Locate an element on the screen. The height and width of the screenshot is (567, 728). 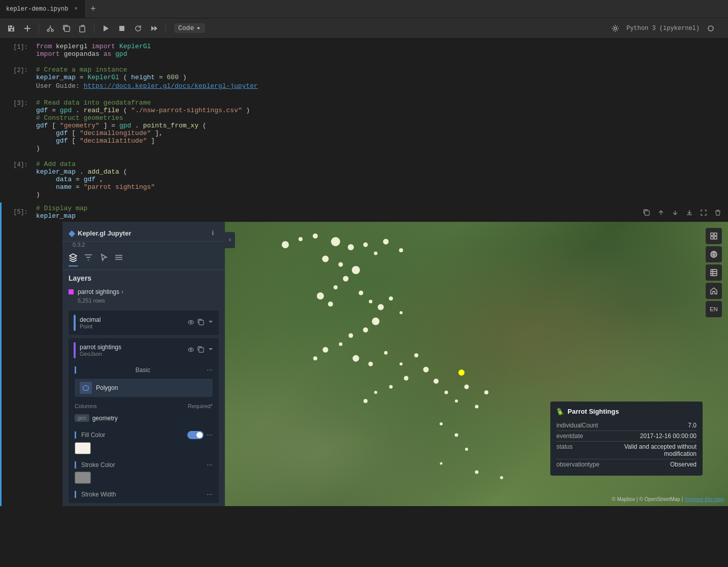
stroke-width-menu-icon: ⋯ is located at coordinates (210, 494).